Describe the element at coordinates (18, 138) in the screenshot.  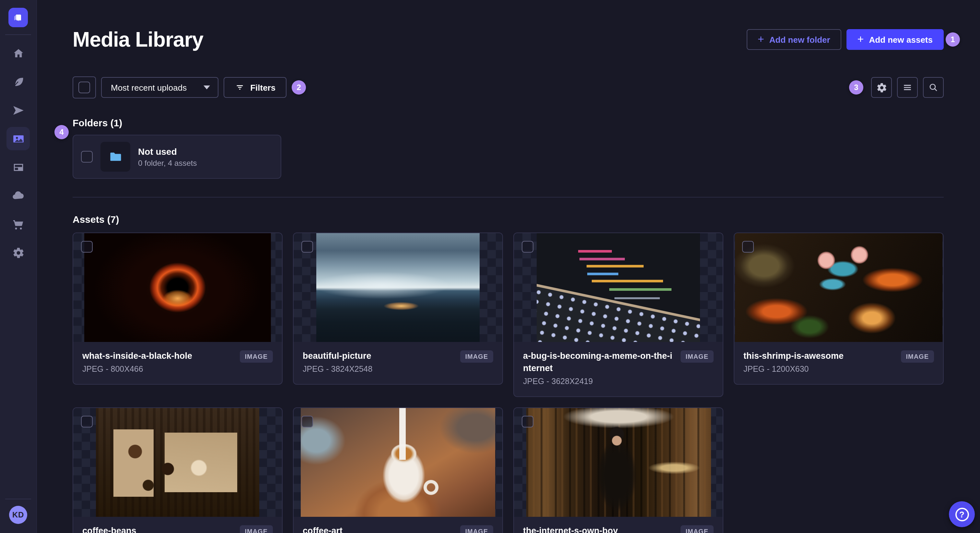
I see `media-library-icon` at that location.